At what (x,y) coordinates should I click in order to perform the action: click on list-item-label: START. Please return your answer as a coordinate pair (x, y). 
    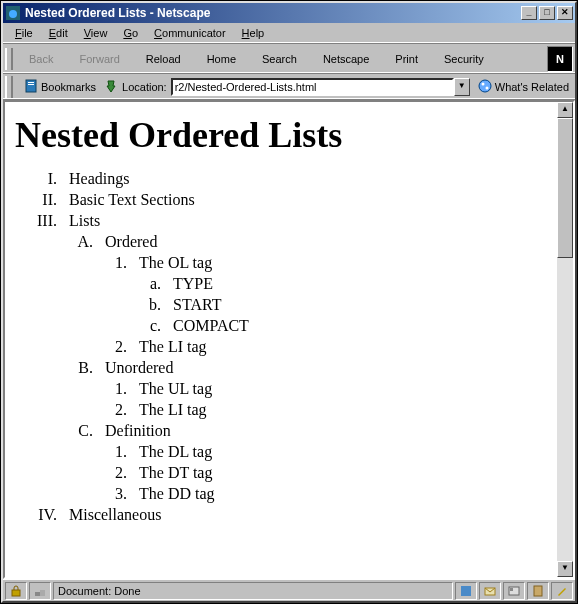
    Looking at the image, I should click on (197, 304).